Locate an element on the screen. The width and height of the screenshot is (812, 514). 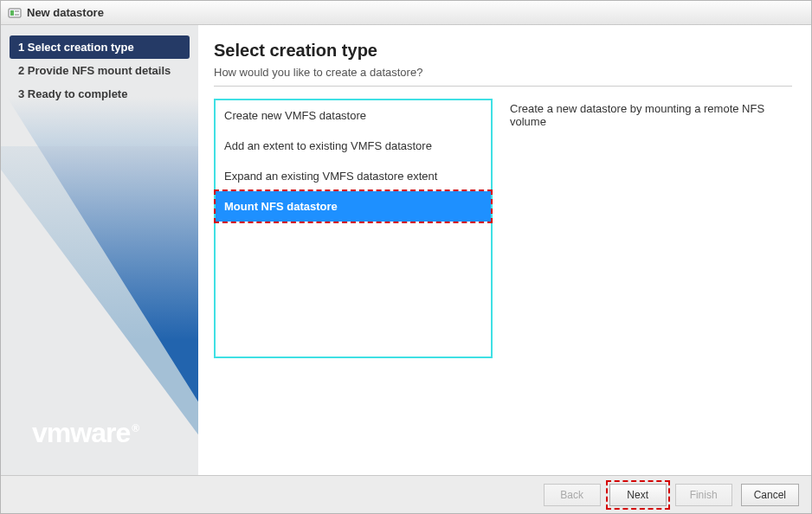
page-heading: Select creation type is located at coordinates (503, 50).